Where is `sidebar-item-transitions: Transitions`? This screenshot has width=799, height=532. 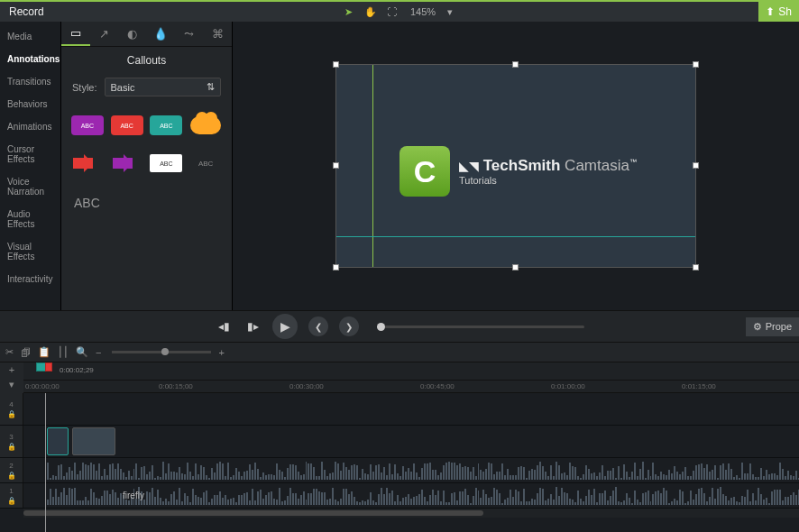
sidebar-item-transitions: Transitions is located at coordinates (31, 81).